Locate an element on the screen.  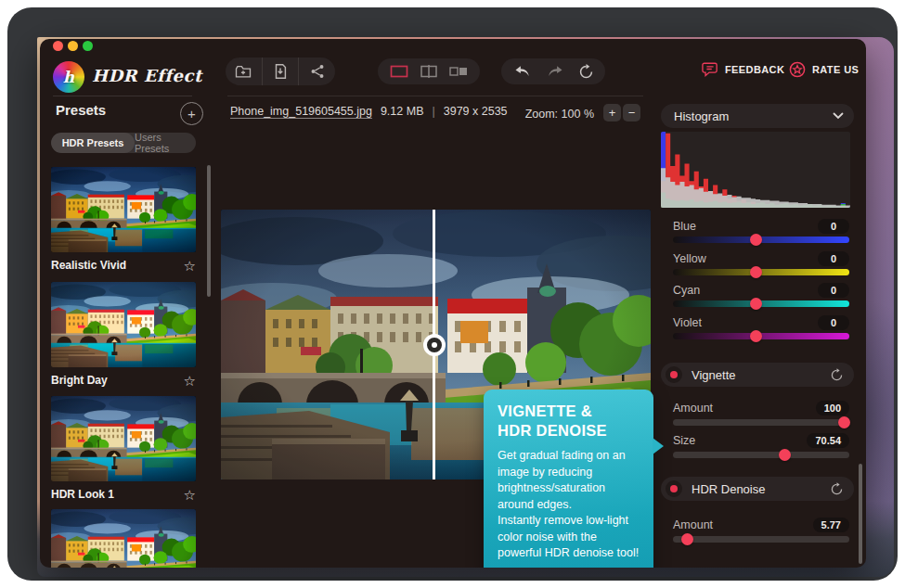
vignette-title: Vignette is located at coordinates (761, 375).